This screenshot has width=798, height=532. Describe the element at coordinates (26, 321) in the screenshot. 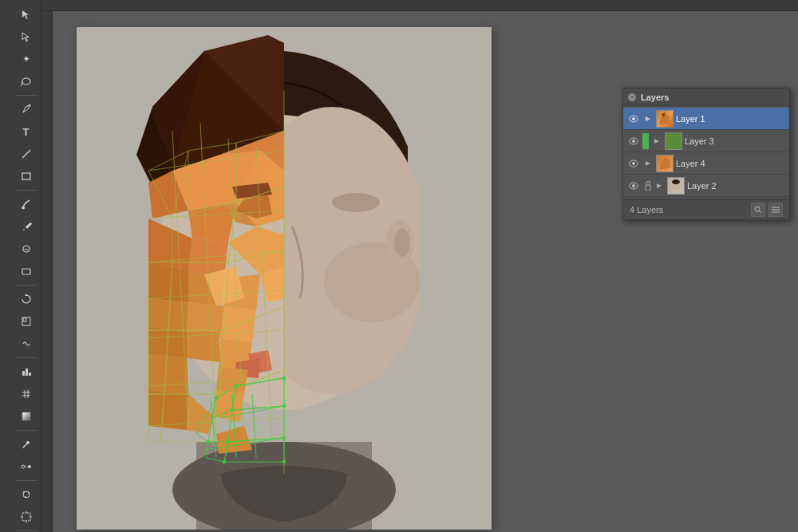

I see `scale-tool` at that location.